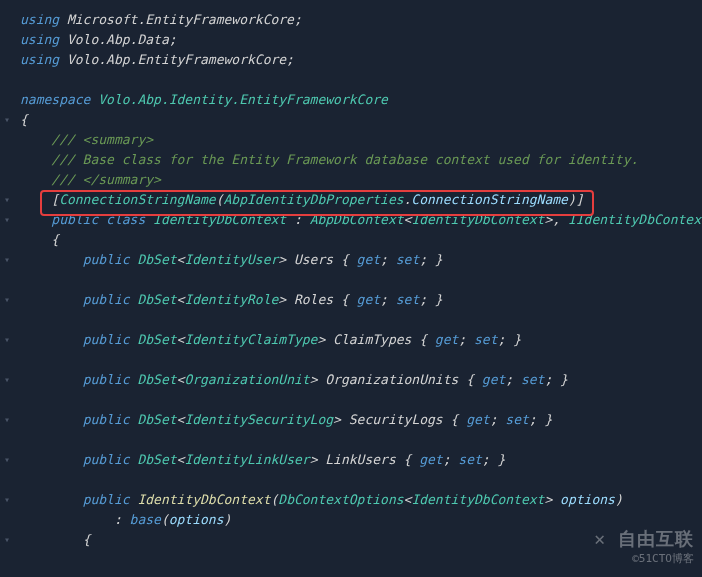 The width and height of the screenshot is (702, 577). What do you see at coordinates (351, 380) in the screenshot?
I see `code-line: ▾ public DbSet<OrganizationUnit> Organiz…` at bounding box center [351, 380].